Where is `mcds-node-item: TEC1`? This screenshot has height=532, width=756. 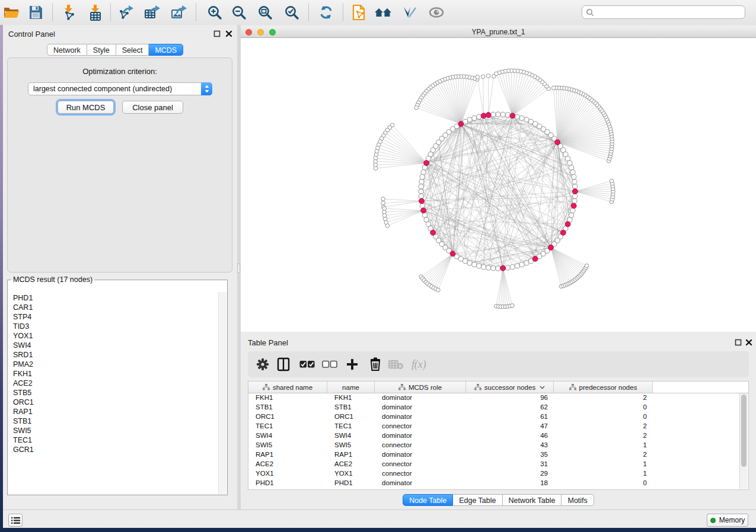 mcds-node-item: TEC1 is located at coordinates (114, 440).